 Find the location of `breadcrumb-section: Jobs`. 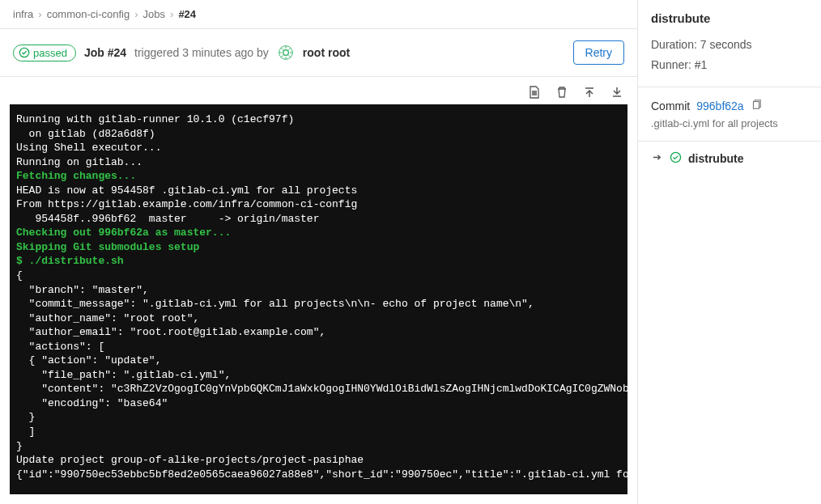

breadcrumb-section: Jobs is located at coordinates (154, 15).